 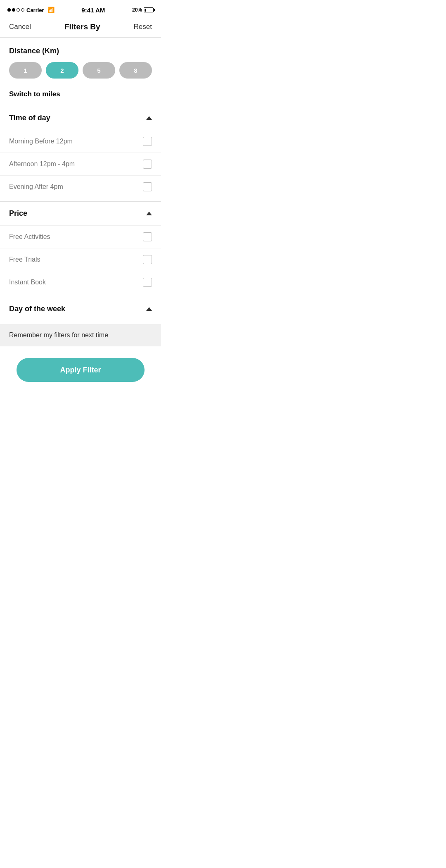 I want to click on free-trials-checkbox, so click(x=147, y=260).